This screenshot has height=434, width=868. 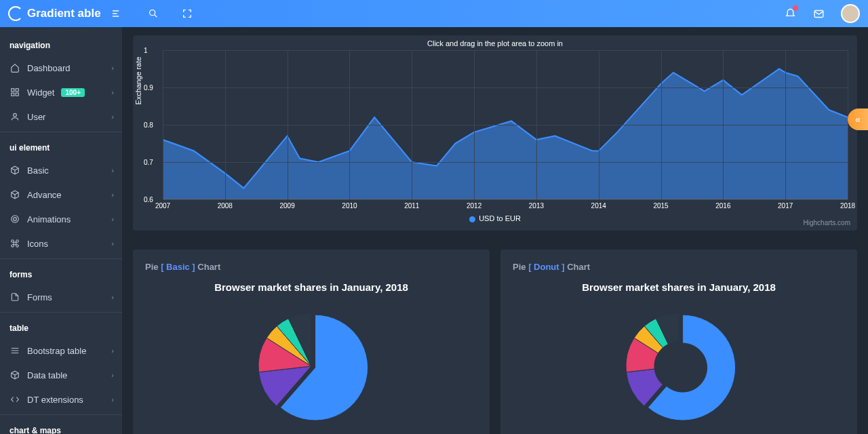 What do you see at coordinates (827, 222) in the screenshot?
I see `chart-credit: Highcharts.com` at bounding box center [827, 222].